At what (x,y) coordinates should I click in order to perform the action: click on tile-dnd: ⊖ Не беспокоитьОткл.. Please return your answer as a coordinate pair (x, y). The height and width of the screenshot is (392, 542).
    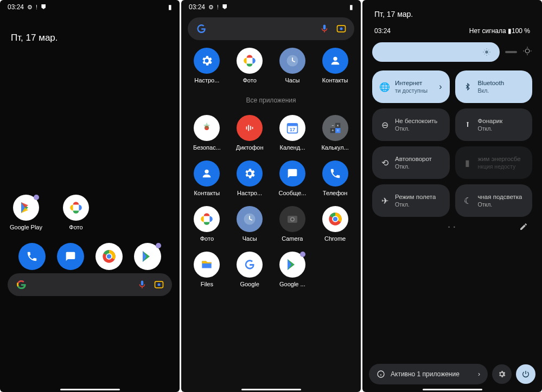
    Looking at the image, I should click on (411, 125).